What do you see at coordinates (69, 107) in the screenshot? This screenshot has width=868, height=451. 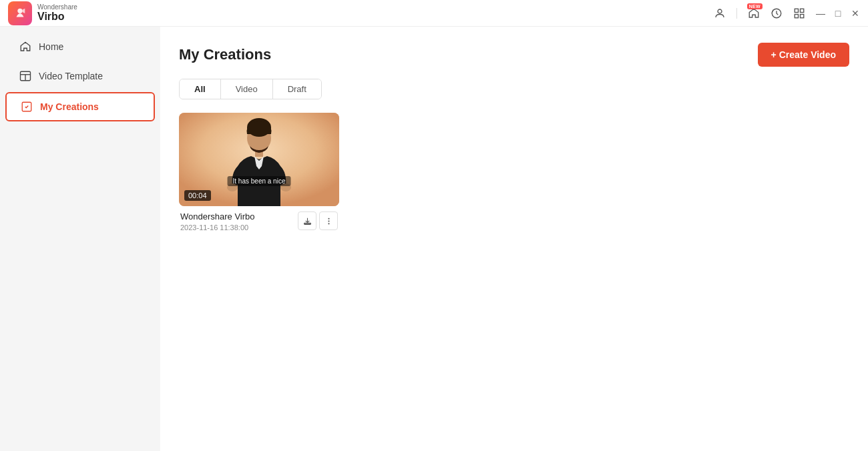 I see `sidebar-item-my-creations-label: My Creations` at bounding box center [69, 107].